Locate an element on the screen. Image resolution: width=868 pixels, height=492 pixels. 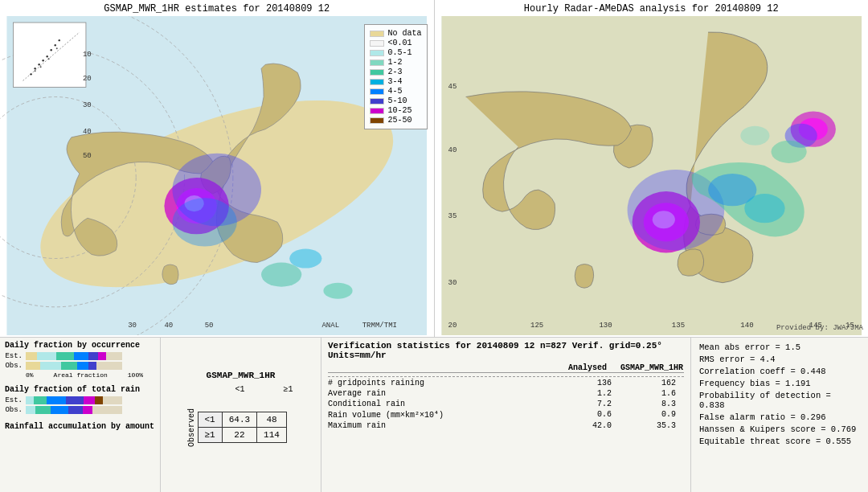
svg-text: 130 is located at coordinates (605, 325).